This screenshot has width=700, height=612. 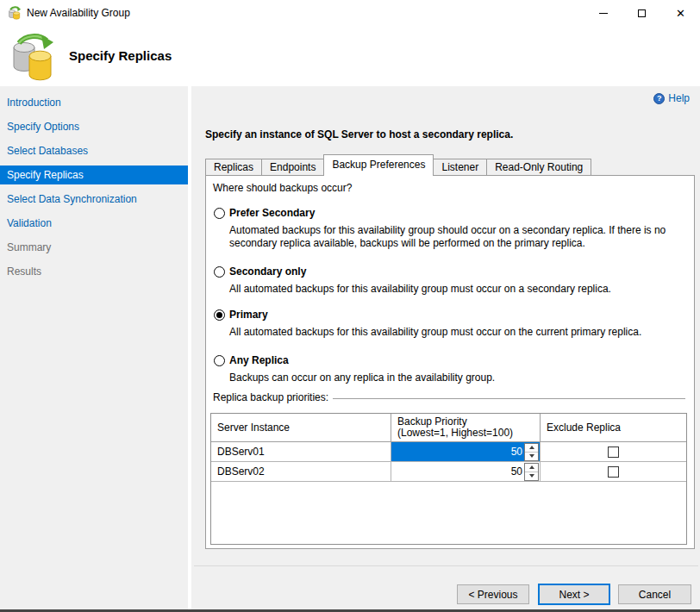 What do you see at coordinates (293, 167) in the screenshot?
I see `tab-endpoints: Endpoints` at bounding box center [293, 167].